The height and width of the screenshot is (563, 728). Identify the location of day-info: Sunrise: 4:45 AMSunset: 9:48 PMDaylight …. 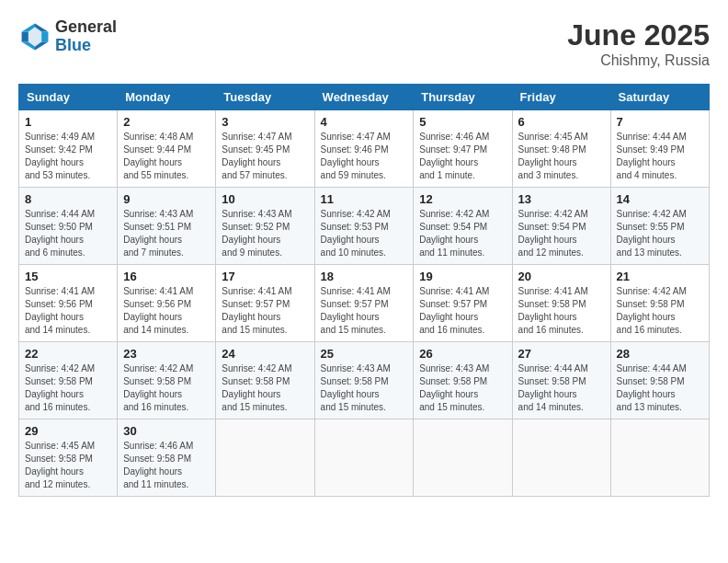
(562, 156).